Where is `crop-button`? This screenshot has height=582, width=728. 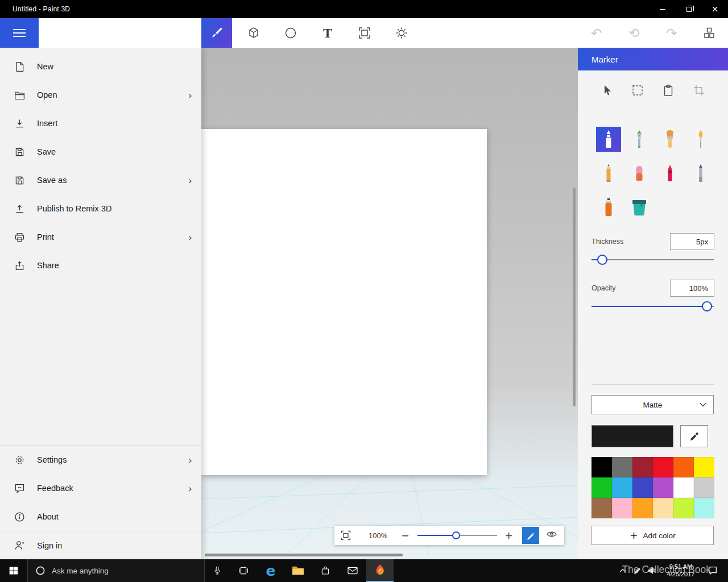 crop-button is located at coordinates (699, 90).